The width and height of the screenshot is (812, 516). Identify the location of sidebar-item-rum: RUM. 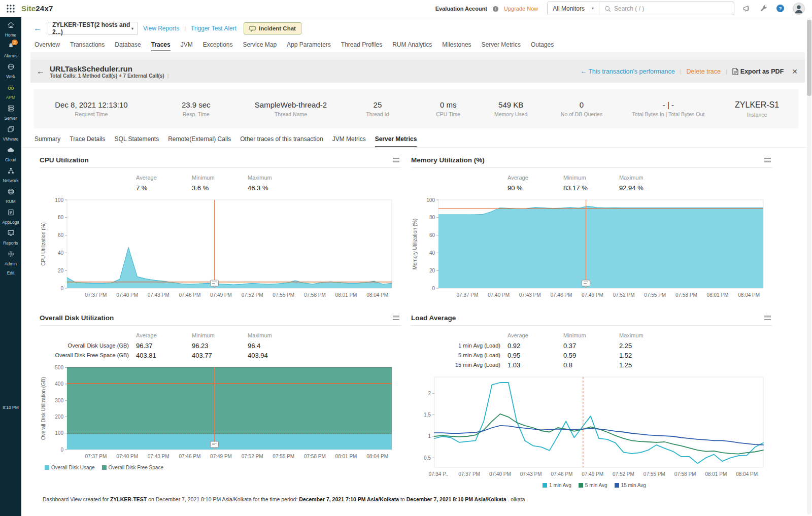
(11, 194).